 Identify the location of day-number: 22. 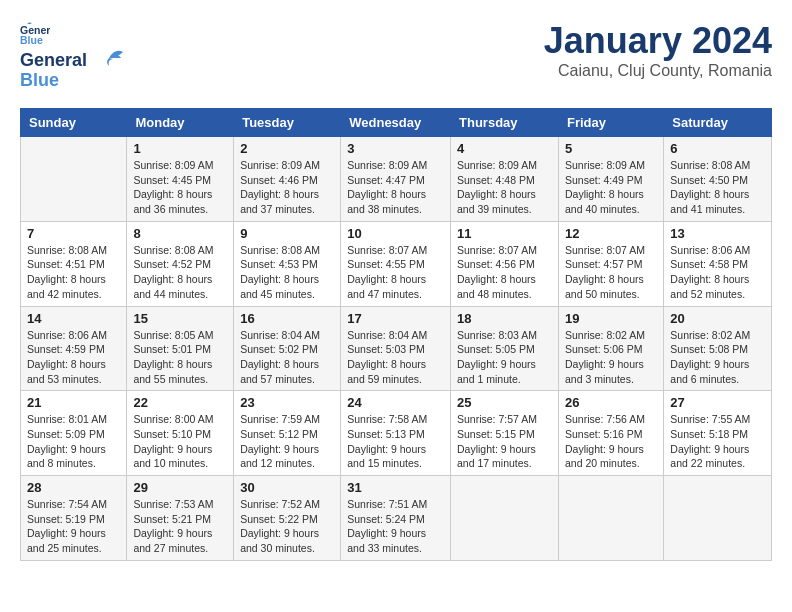
(180, 402).